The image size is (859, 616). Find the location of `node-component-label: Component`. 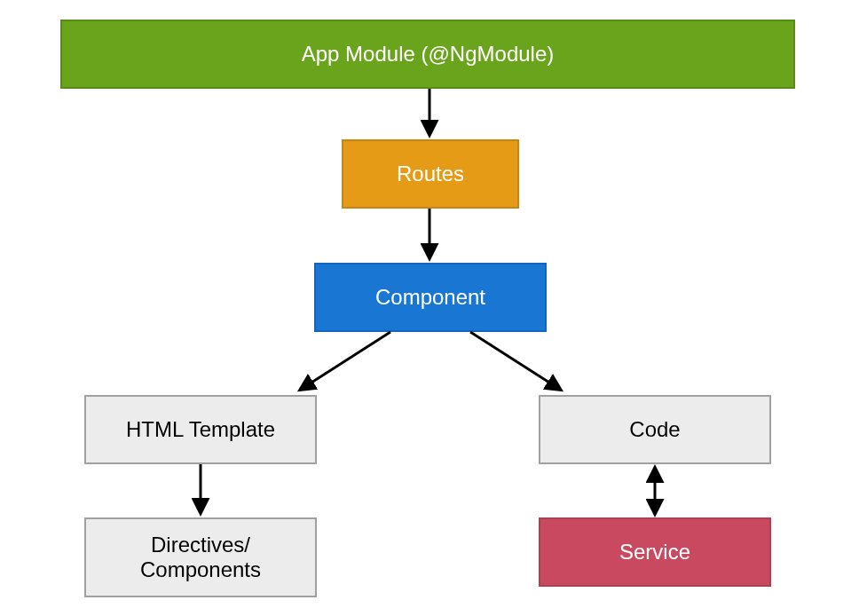

node-component-label: Component is located at coordinates (430, 297).